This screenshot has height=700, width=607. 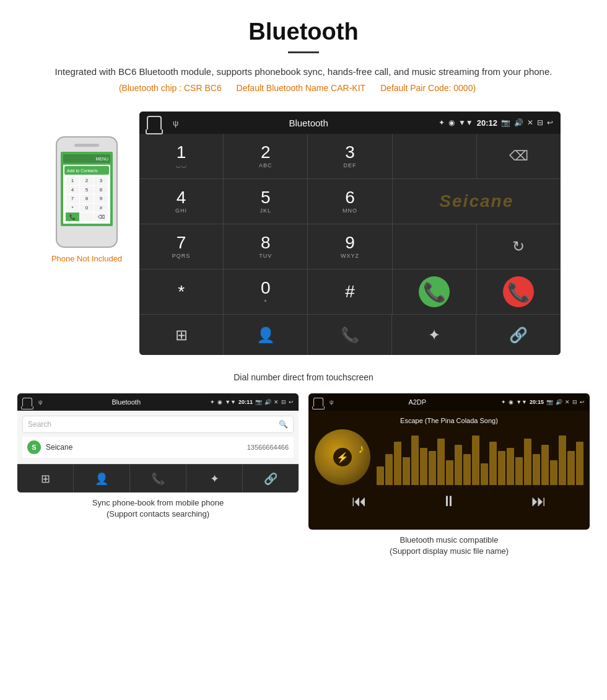 What do you see at coordinates (308, 123) in the screenshot?
I see `dial-screen-title: Bluetooth` at bounding box center [308, 123].